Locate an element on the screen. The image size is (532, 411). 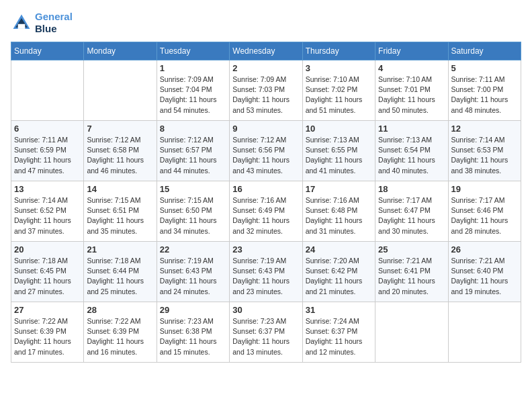
calendar-cell: 20Sunrise: 7:18 AMSunset: 6:45 PMDayligh… is located at coordinates (48, 272).